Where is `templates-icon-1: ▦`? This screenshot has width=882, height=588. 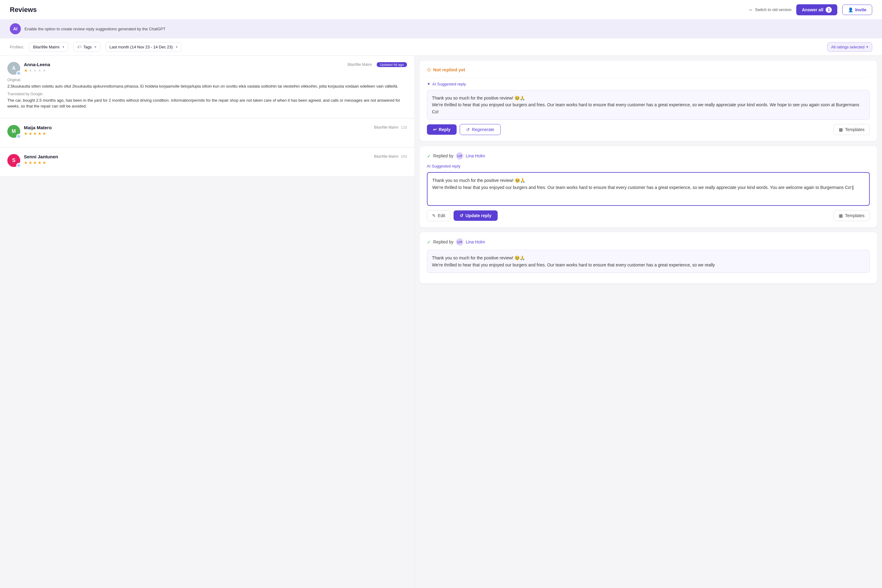
templates-icon-1: ▦ is located at coordinates (841, 130).